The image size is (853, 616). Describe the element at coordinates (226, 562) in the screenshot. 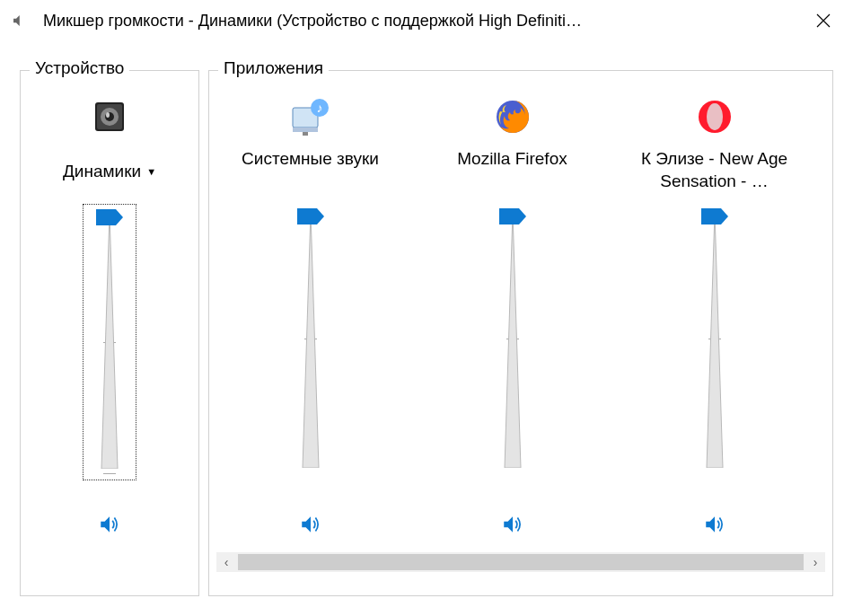

I see `scroll-left-button: ‹` at that location.